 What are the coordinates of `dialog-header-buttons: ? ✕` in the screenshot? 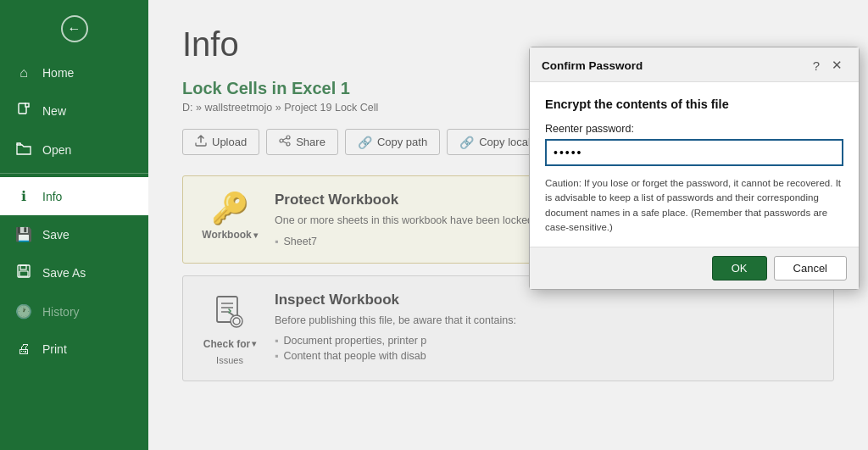 It's located at (827, 65).